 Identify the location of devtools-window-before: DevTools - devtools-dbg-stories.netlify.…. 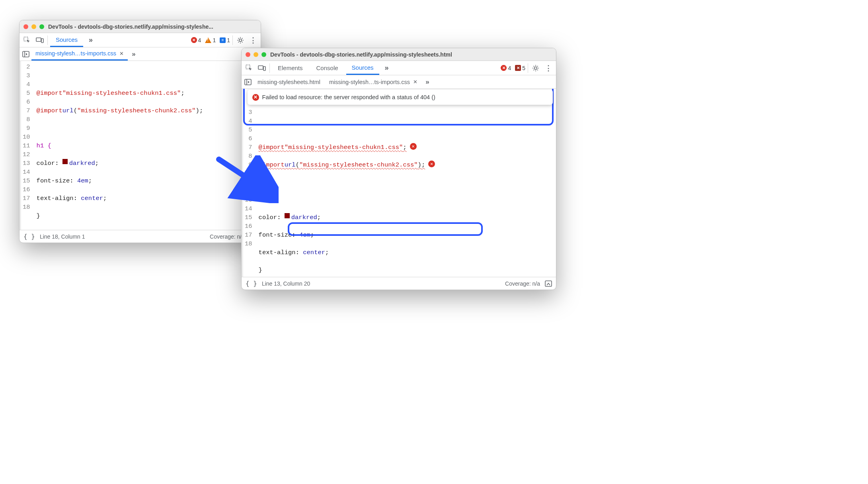
(140, 131).